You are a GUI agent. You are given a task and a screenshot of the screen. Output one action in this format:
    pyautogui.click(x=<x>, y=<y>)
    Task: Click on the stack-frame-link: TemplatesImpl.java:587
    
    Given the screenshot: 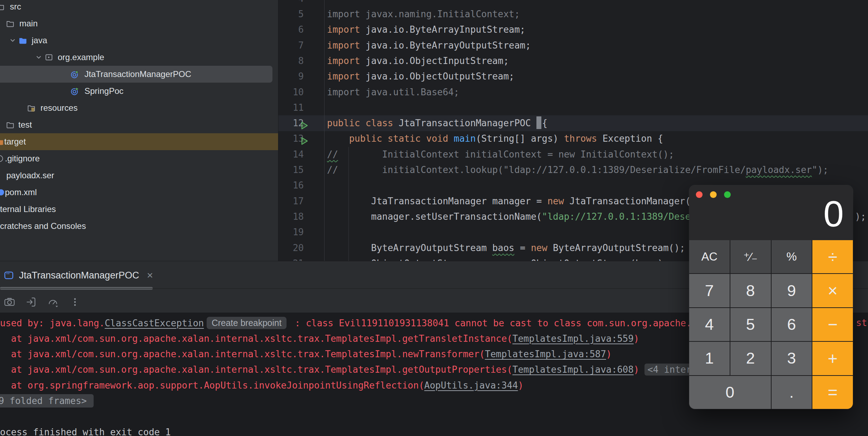 What is the action you would take?
    pyautogui.click(x=546, y=354)
    